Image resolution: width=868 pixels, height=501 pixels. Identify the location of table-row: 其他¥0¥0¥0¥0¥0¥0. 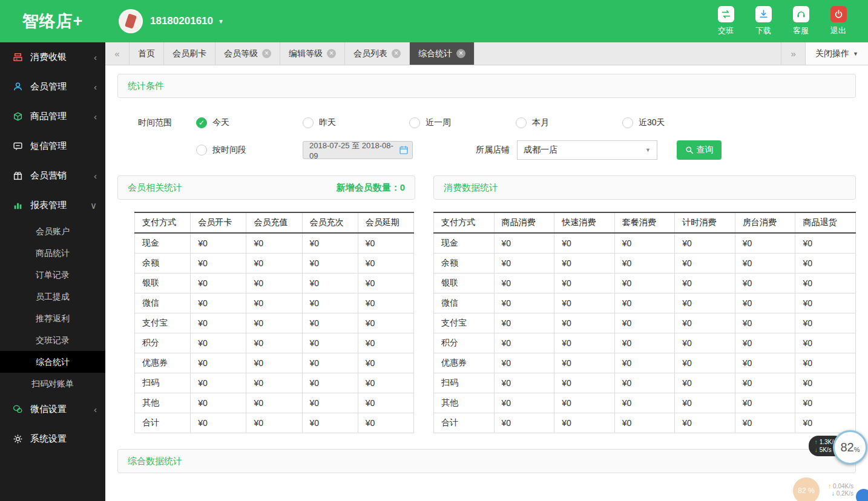
(645, 403).